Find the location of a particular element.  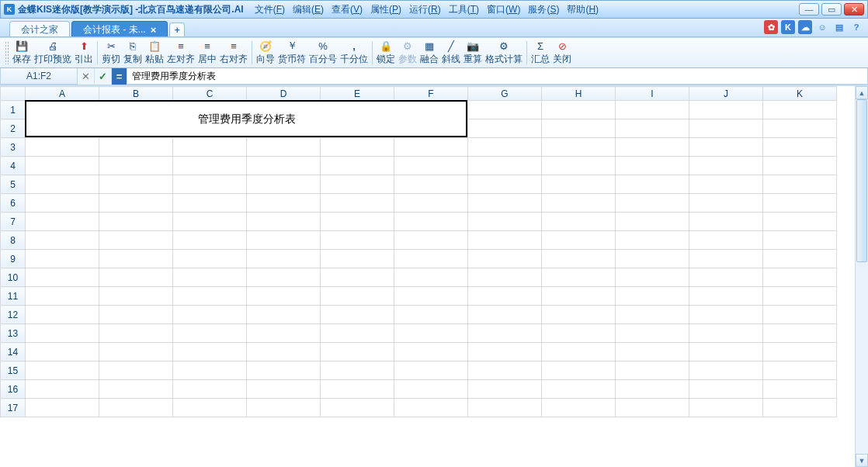

cloud-icon: ☁ is located at coordinates (805, 27).